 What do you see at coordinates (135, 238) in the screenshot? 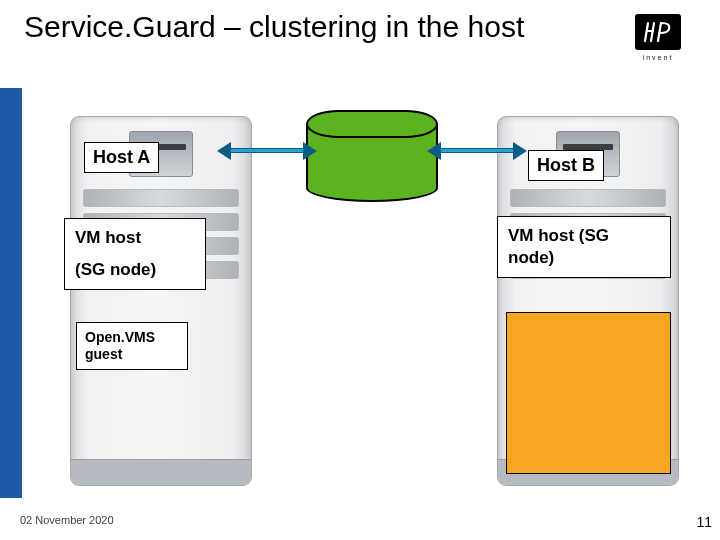
I see `vm-host-a-line1: VM host` at bounding box center [135, 238].